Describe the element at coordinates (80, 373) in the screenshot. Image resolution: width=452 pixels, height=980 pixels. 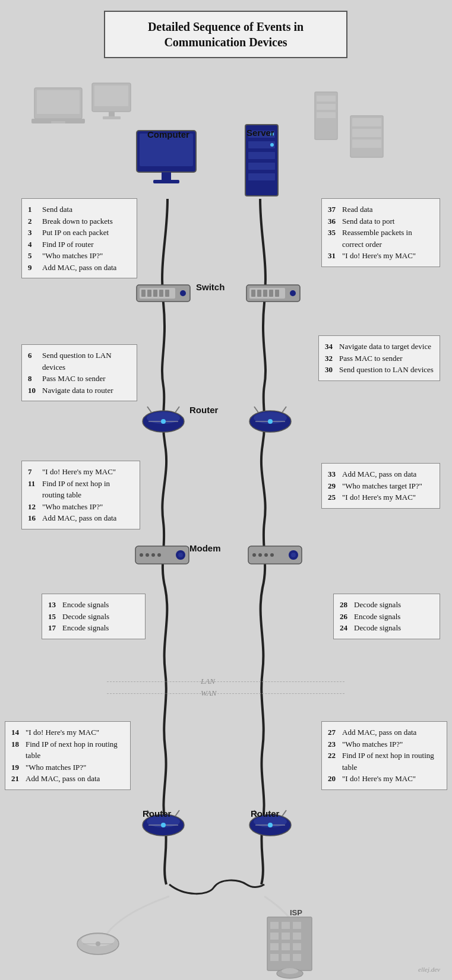
I see `box-switch-left: 6Send question to LAN devices 8Pass MAC …` at that location.